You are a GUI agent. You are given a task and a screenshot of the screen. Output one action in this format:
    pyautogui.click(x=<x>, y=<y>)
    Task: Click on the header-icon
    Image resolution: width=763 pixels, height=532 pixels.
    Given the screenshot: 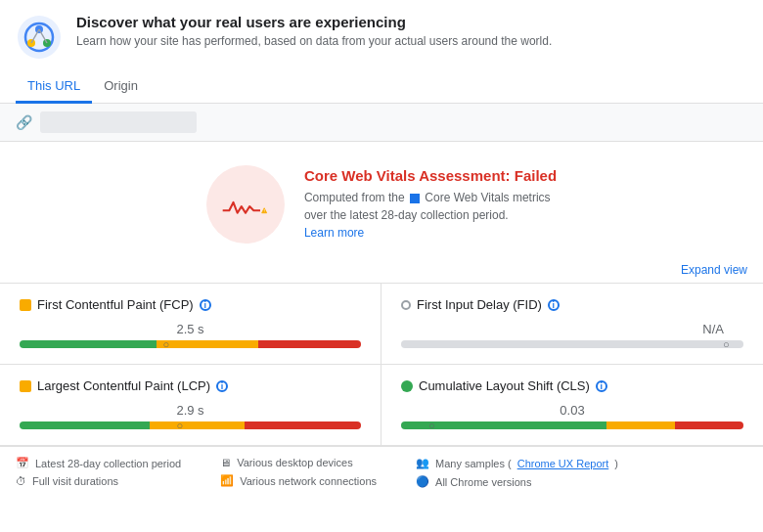 What is the action you would take?
    pyautogui.click(x=39, y=37)
    